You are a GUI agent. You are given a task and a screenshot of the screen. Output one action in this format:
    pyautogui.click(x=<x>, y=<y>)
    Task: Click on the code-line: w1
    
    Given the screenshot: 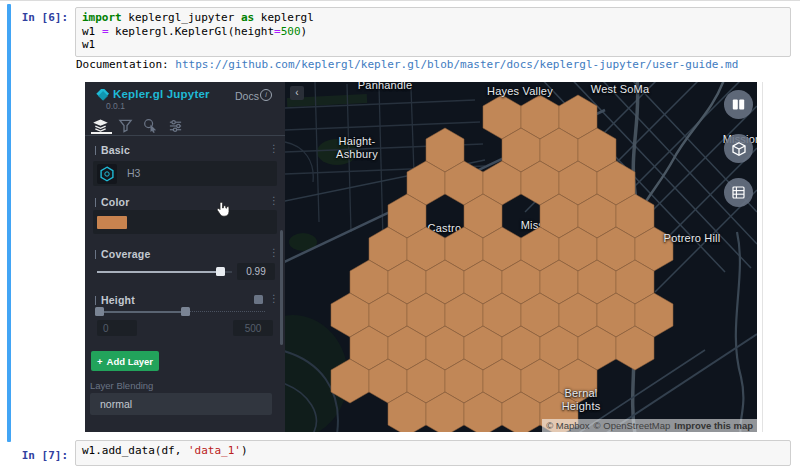 What is the action you would take?
    pyautogui.click(x=433, y=45)
    